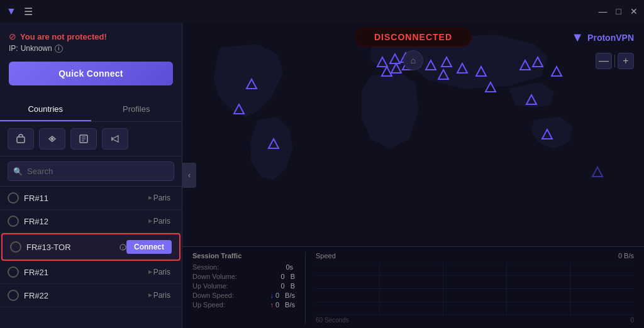  I want to click on server-status-fr12, so click(13, 221).